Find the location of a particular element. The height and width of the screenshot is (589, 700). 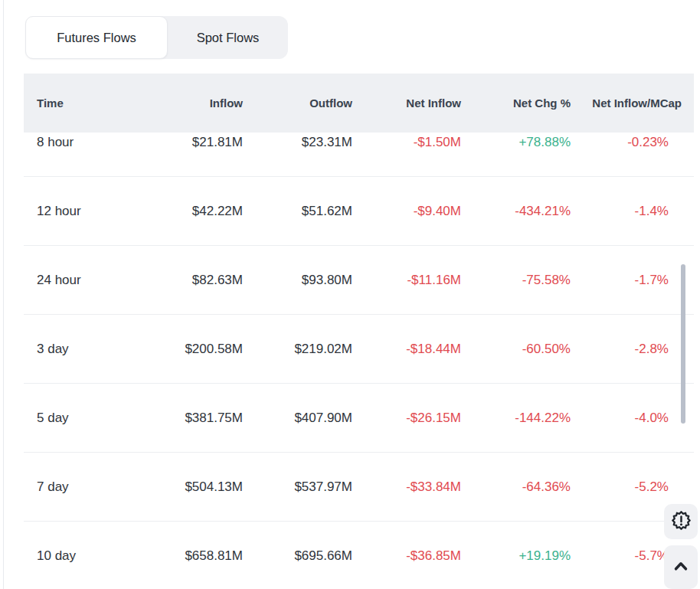

badge-exclamation-icon is located at coordinates (682, 522).